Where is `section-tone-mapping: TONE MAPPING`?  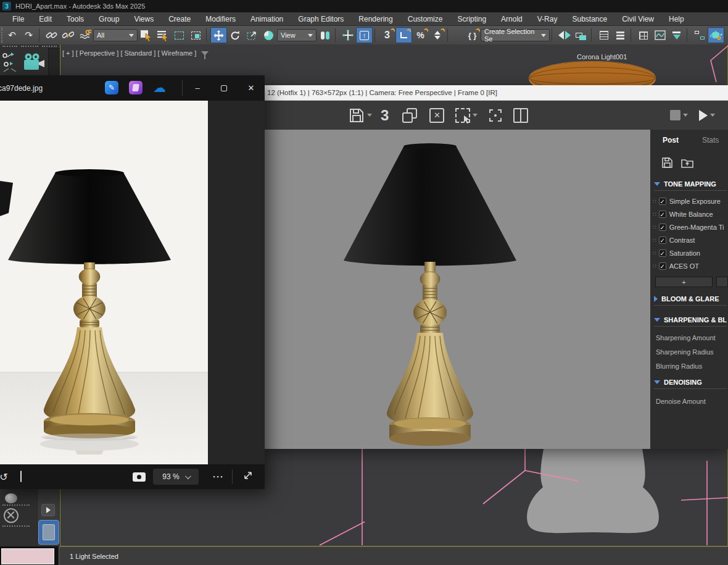 section-tone-mapping: TONE MAPPING is located at coordinates (690, 185).